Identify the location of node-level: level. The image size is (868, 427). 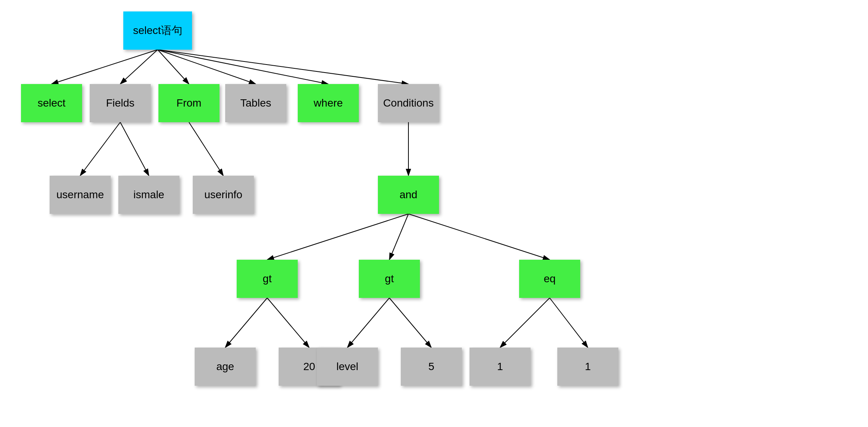
(347, 367).